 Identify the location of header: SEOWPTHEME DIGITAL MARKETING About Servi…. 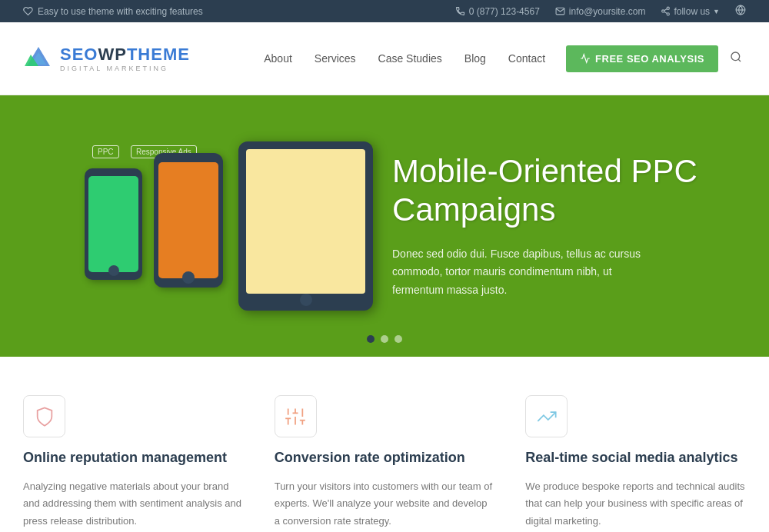
(384, 58).